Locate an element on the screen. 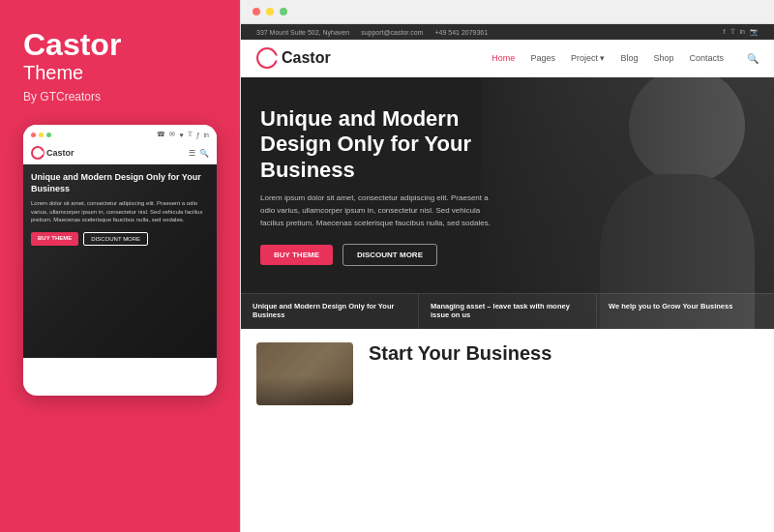 The height and width of the screenshot is (532, 774). mobile-hero-title: Unique and Modern Design Only for Your B… is located at coordinates (120, 184).